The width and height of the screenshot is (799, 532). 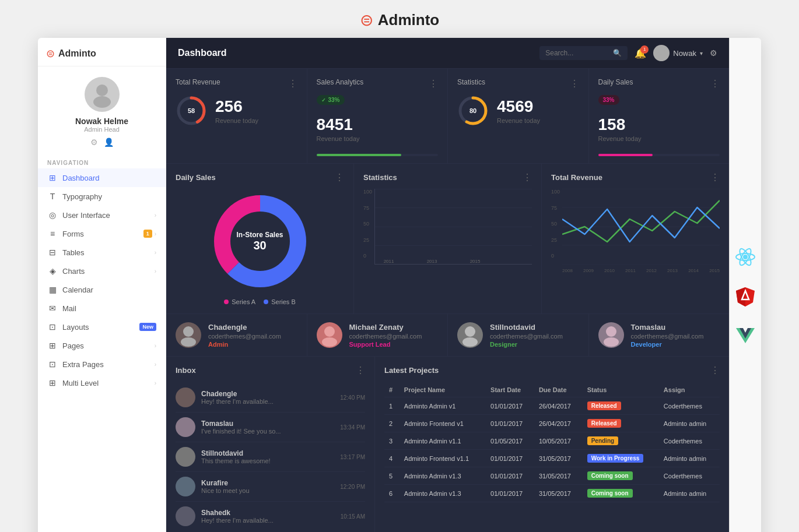 I want to click on top-brand-name: Adminto, so click(x=408, y=20).